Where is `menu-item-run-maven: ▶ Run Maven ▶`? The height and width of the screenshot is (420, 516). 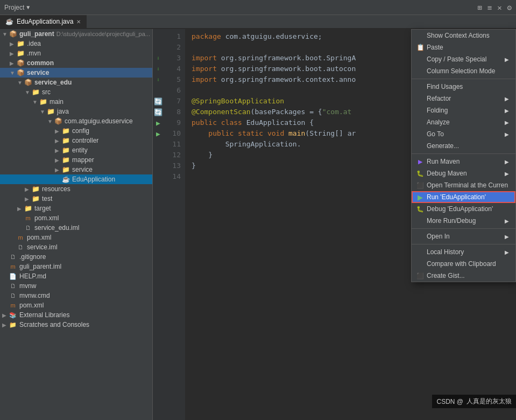 menu-item-run-maven: ▶ Run Maven ▶ is located at coordinates (464, 162).